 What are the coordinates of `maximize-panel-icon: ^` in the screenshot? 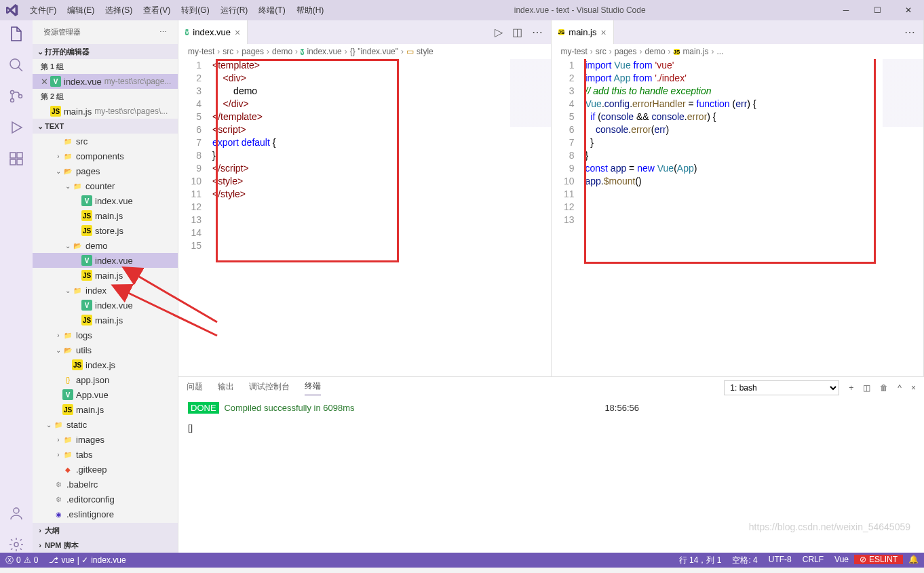 It's located at (900, 388).